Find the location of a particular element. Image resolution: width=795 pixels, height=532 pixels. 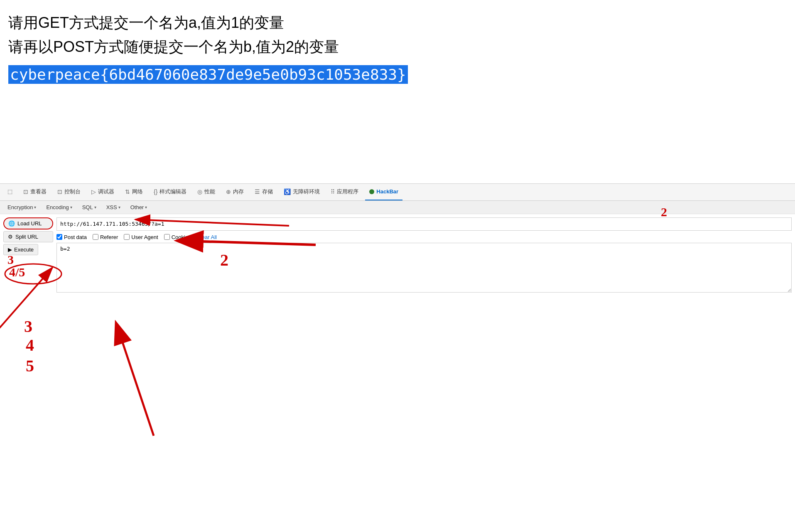

hackbar-menu: Encryption ▾ Encoding ▾ SQL ▾ XSS ▾ Othe… is located at coordinates (398, 207).